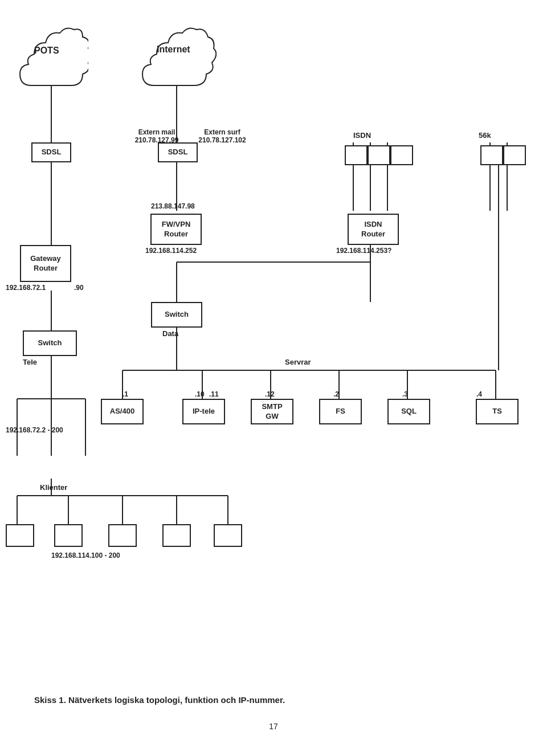 This screenshot has width=547, height=756. What do you see at coordinates (50, 343) in the screenshot?
I see `switch-tele-box: Switch` at bounding box center [50, 343].